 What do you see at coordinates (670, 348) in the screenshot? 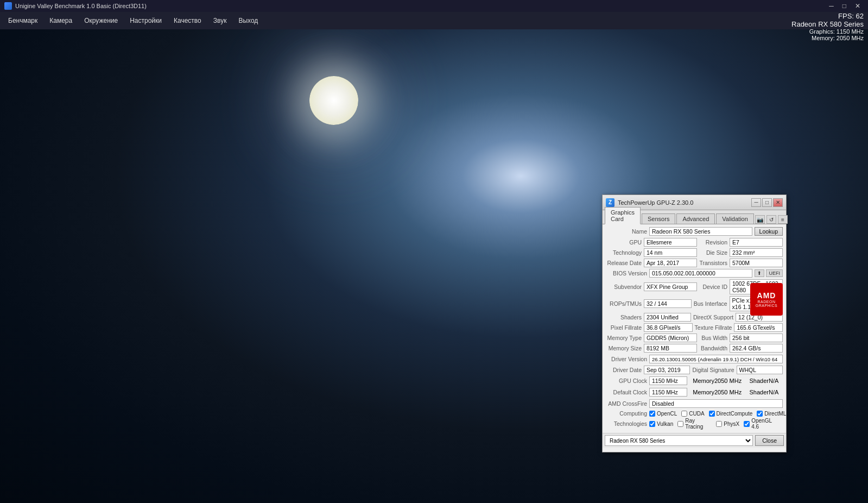
I see `memory-size-value: 8192 MB` at bounding box center [670, 348].